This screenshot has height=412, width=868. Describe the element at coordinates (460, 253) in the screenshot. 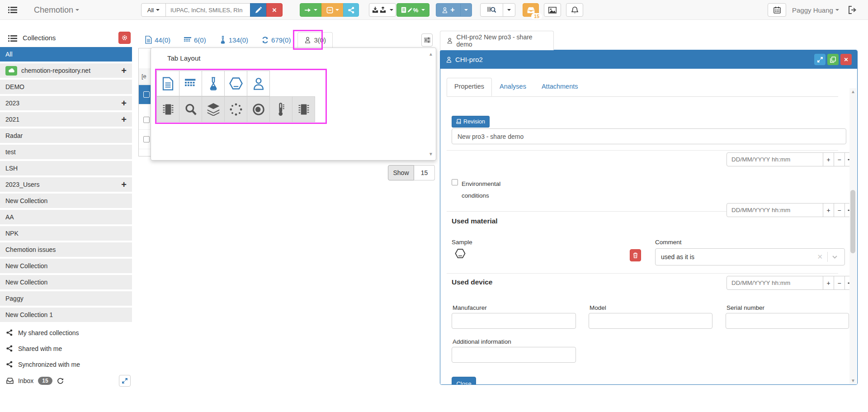

I see `hexagon-icon` at that location.